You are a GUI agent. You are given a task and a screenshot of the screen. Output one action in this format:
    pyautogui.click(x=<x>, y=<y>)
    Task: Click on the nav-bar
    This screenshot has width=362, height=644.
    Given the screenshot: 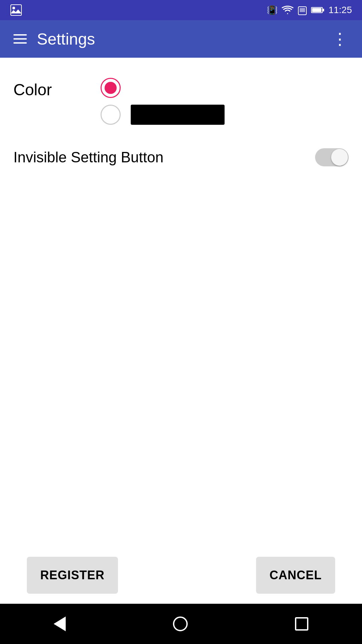 What is the action you would take?
    pyautogui.click(x=181, y=624)
    